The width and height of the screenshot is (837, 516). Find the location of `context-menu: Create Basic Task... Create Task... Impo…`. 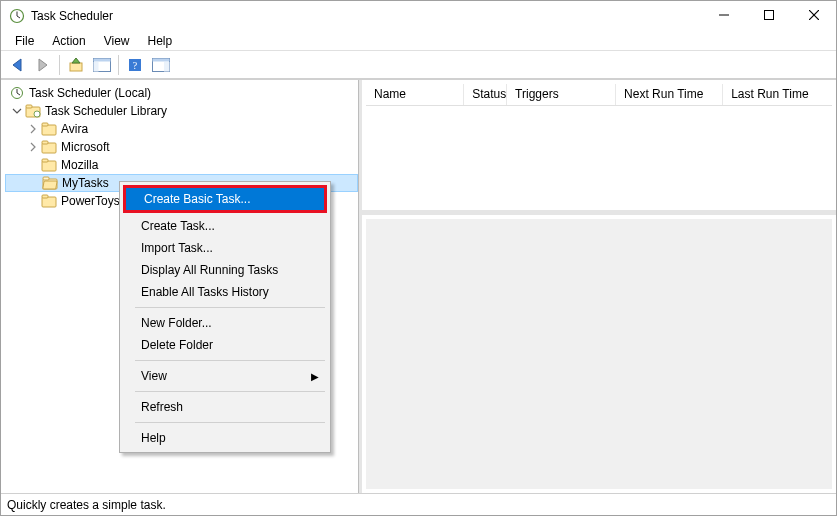

context-menu: Create Basic Task... Create Task... Impo… is located at coordinates (225, 317).